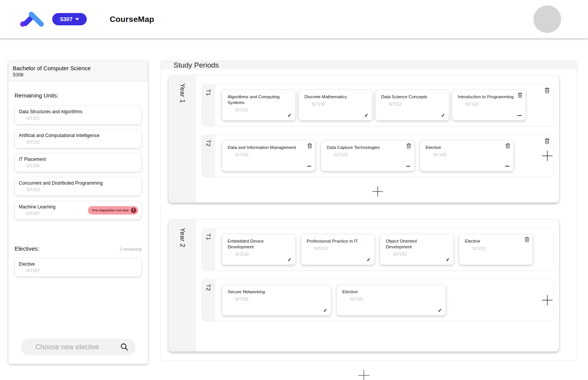 Image resolution: width=588 pixels, height=380 pixels. I want to click on course-card: Elective SIT100, so click(467, 156).